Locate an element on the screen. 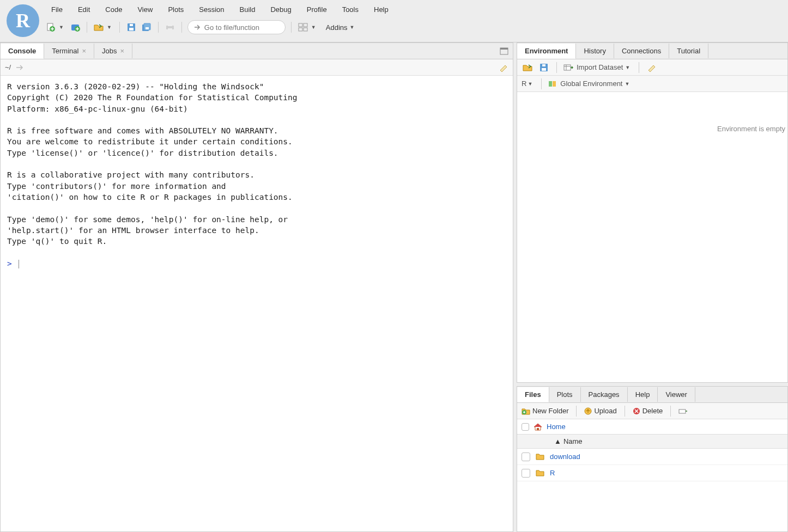  upload-icon is located at coordinates (588, 411).